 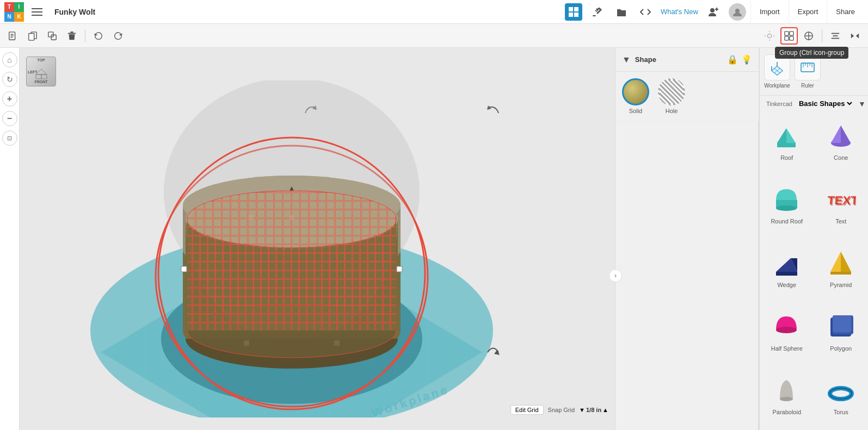 I want to click on solid-material-button: Solid, so click(x=636, y=96).